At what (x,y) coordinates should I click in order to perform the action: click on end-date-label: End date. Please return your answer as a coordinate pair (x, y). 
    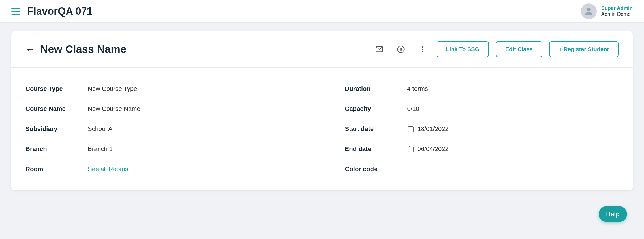
    Looking at the image, I should click on (376, 149).